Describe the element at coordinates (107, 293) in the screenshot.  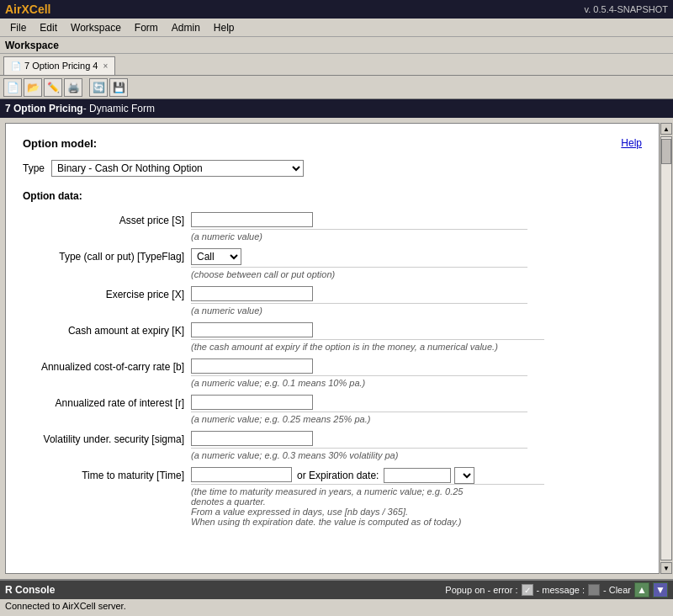
I see `exercise-price-label: Exercise price [X]` at that location.